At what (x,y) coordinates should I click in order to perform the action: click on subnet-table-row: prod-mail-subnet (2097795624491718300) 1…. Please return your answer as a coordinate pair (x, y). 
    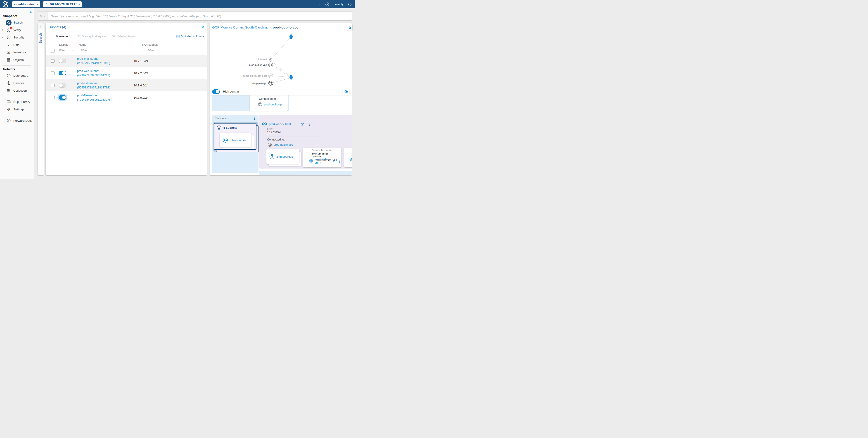
    Looking at the image, I should click on (126, 61).